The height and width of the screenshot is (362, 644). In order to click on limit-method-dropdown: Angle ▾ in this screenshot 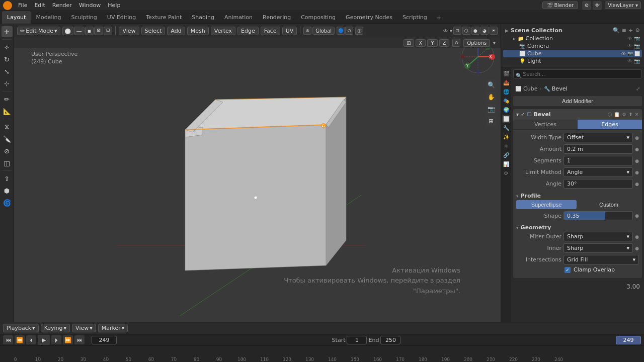, I will do `click(598, 172)`.